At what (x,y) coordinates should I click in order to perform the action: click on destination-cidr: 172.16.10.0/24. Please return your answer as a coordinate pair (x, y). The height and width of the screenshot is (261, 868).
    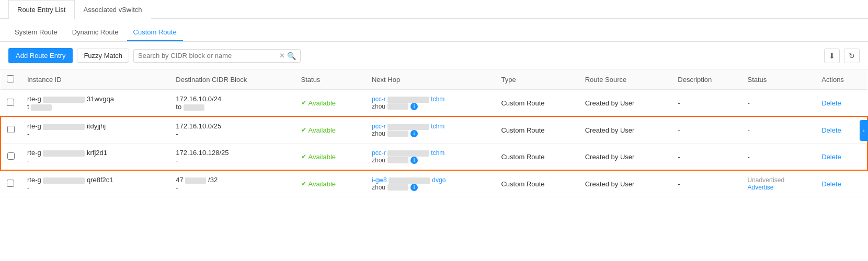
    Looking at the image, I should click on (199, 99).